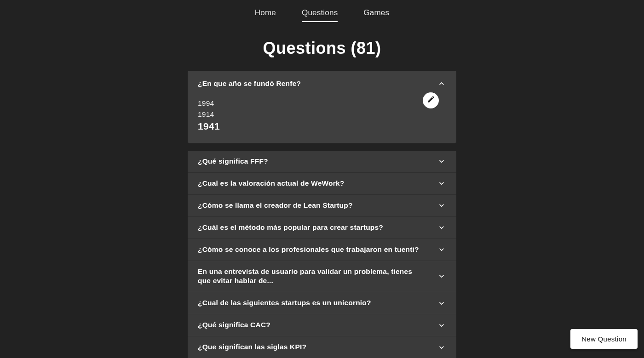 The height and width of the screenshot is (358, 644). Describe the element at coordinates (604, 339) in the screenshot. I see `new-question-button: New Question` at that location.